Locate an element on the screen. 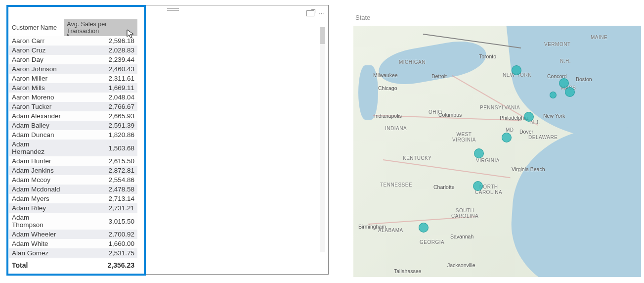  map-city-label: Dover is located at coordinates (526, 132).